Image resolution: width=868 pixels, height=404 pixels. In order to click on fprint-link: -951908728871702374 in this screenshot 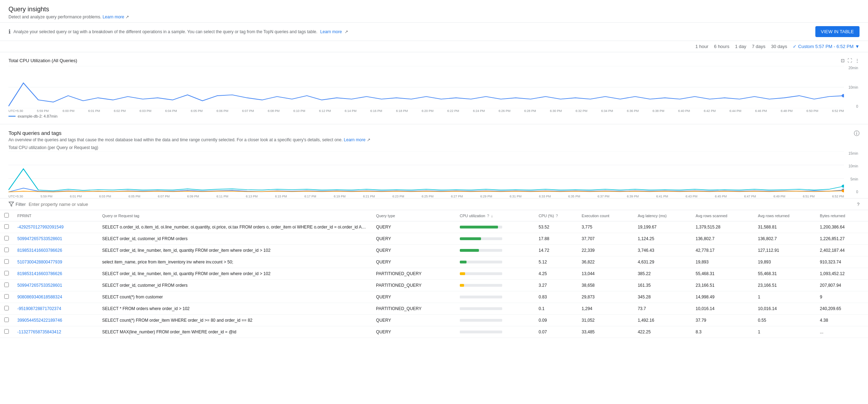, I will do `click(39, 309)`.